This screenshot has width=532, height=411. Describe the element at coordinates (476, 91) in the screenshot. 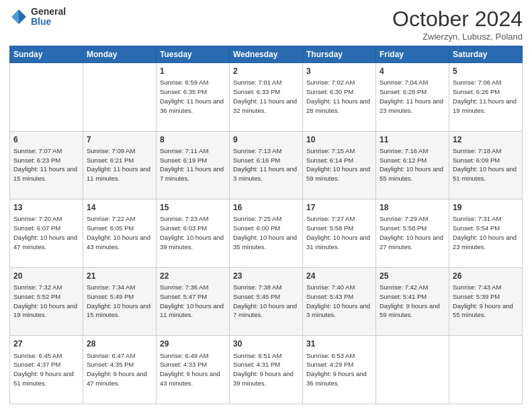

I see `sunset-info: Sunset: 6:26 PM` at that location.